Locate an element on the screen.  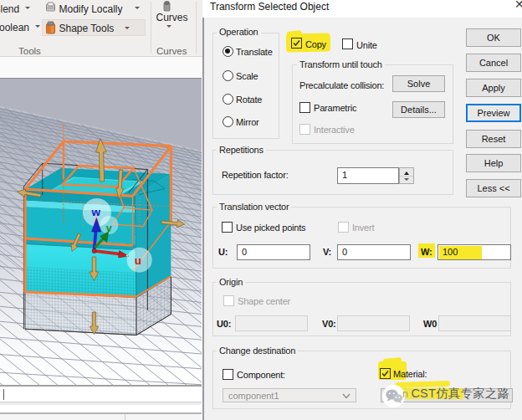
svg-text: w is located at coordinates (96, 213).